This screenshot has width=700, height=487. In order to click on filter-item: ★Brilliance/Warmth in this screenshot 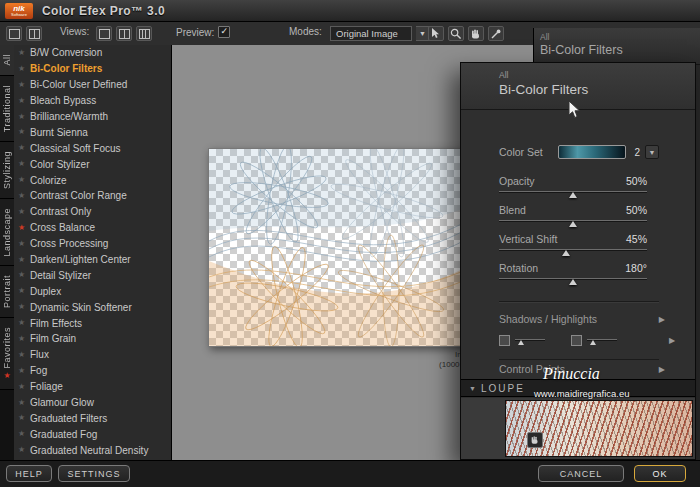, I will do `click(92, 117)`.